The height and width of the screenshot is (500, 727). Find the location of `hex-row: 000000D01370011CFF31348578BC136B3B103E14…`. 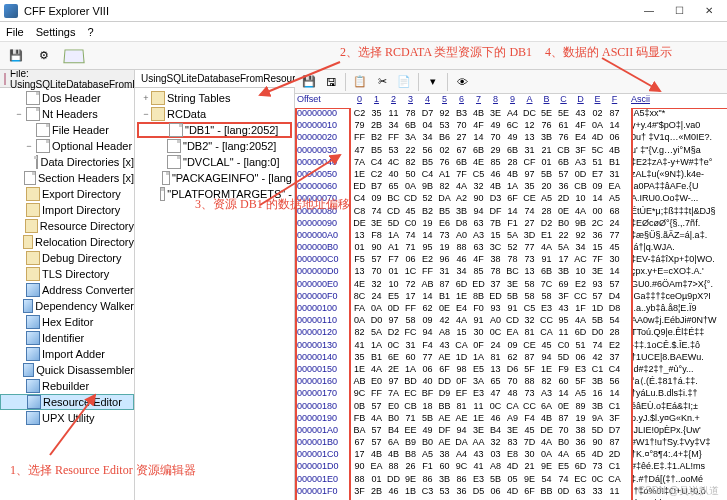

hex-row: 000000D01370011CFF31348578BC136B3B103E14… is located at coordinates (511, 272).